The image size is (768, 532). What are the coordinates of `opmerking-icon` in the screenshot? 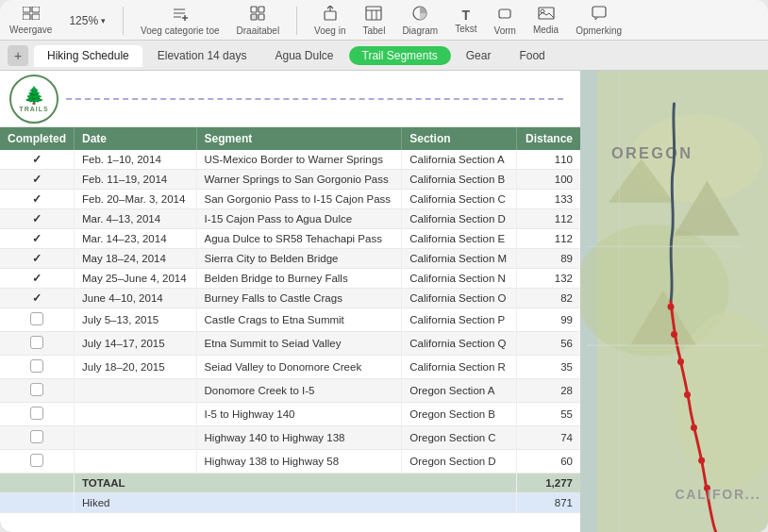 It's located at (599, 15).